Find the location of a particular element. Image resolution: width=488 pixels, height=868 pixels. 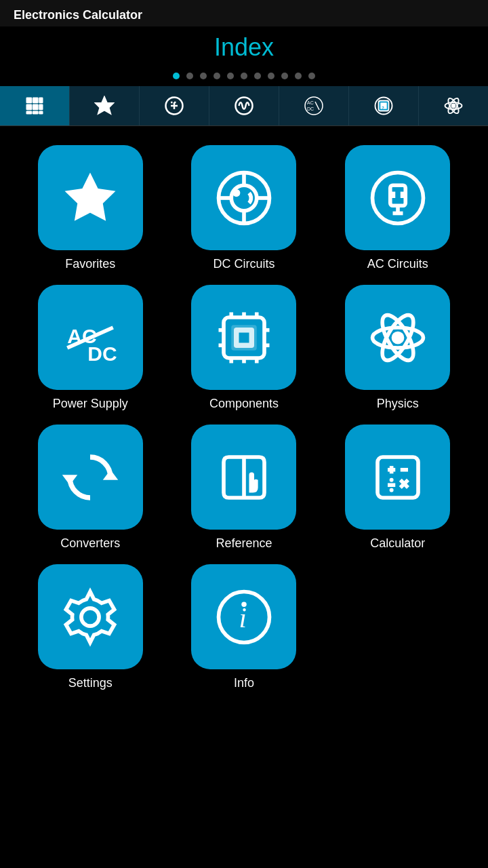

components-grid-icon is located at coordinates (244, 338).